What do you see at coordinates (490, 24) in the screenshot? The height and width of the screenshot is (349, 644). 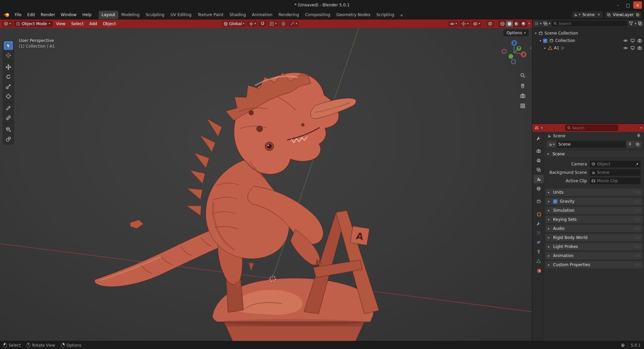 I see `xray-toggle` at bounding box center [490, 24].